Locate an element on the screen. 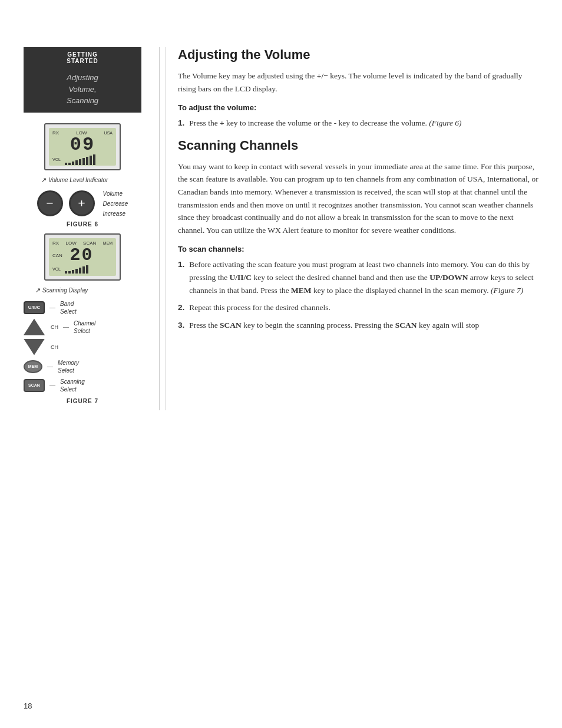 The height and width of the screenshot is (728, 562). uic-arrow: — is located at coordinates (52, 308).